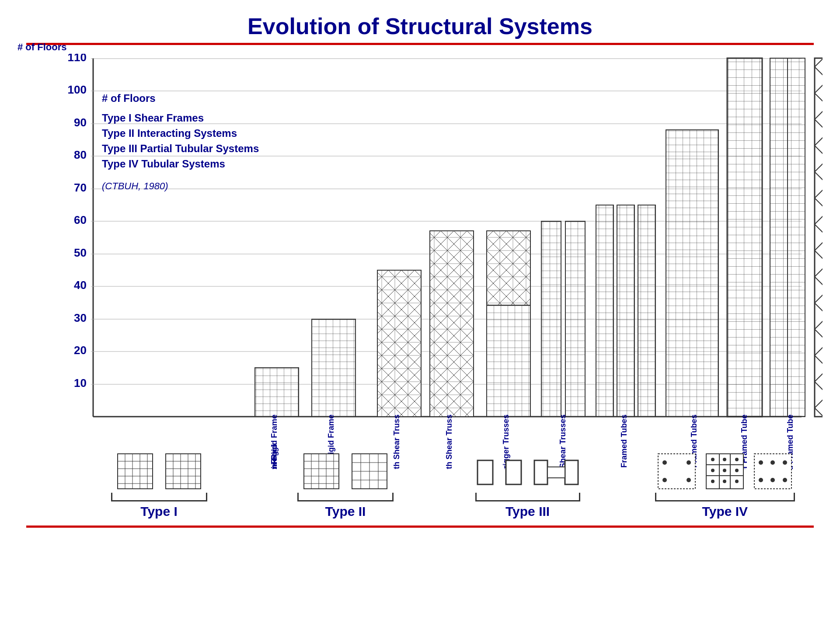  What do you see at coordinates (345, 471) in the screenshot?
I see `type-ii-icons` at bounding box center [345, 471].